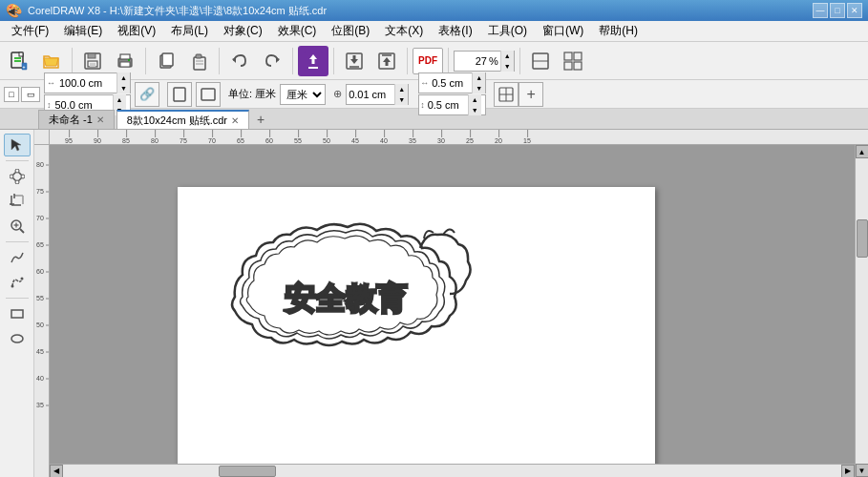  I want to click on width-input-box: ↔ ▲ ▼, so click(88, 83).